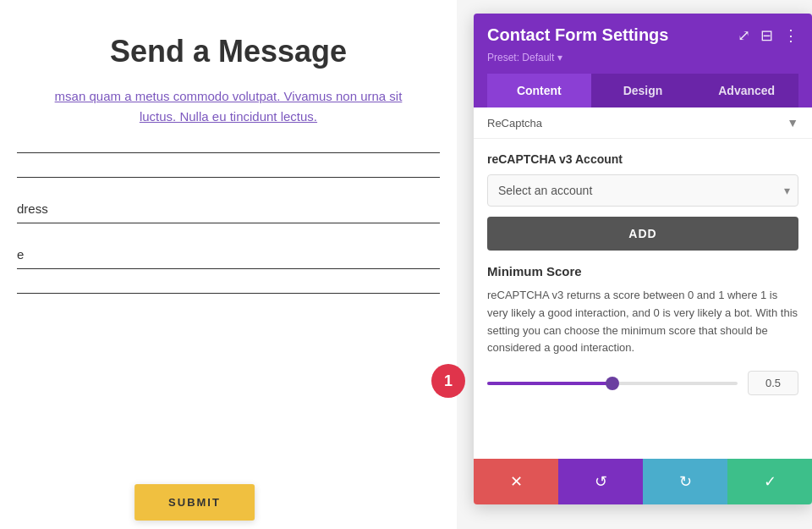 This screenshot has height=529, width=812. I want to click on tab-design: Design, so click(643, 91).